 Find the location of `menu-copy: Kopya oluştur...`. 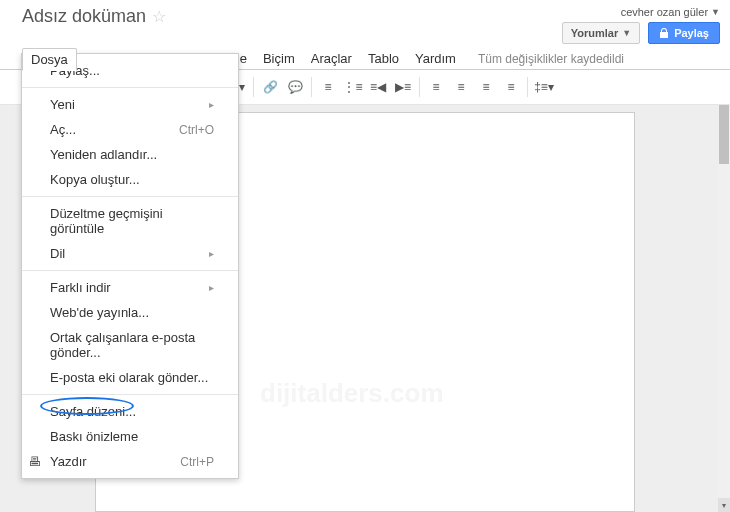

menu-copy: Kopya oluştur... is located at coordinates (130, 180).